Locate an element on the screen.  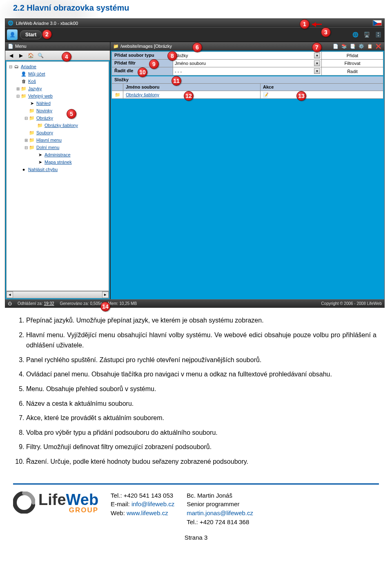
footer-contact: Tel.: +420 541 143 053 E-mail: info@life… is located at coordinates (143, 505).